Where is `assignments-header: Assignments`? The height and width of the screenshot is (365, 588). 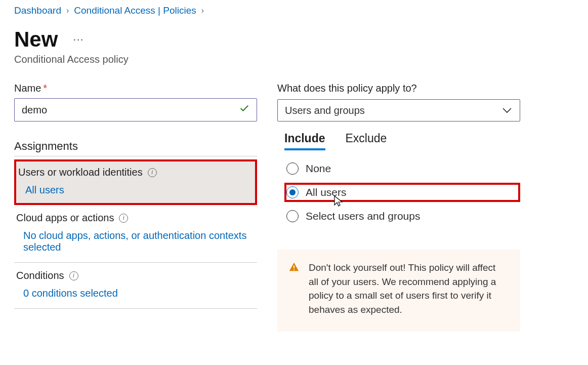 assignments-header: Assignments is located at coordinates (136, 148).